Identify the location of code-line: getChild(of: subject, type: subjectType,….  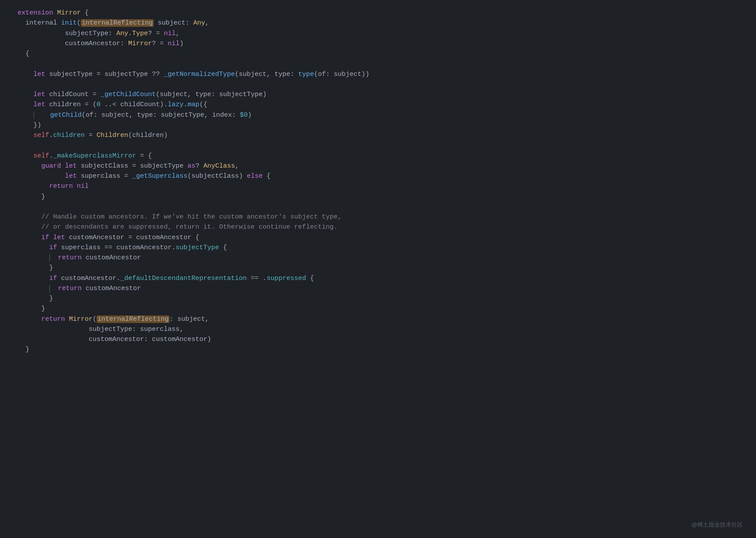
(378, 115).